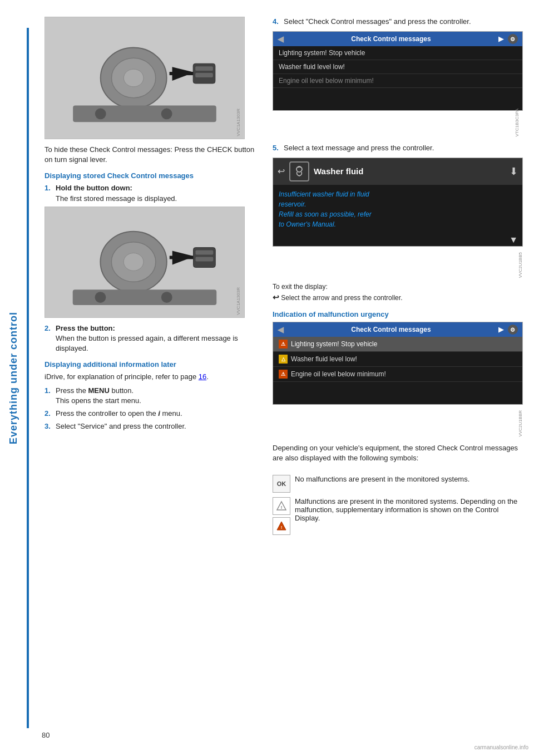  Describe the element at coordinates (398, 374) in the screenshot. I see `screen3-row-3: ⚠ Engine oil level below minimum!` at that location.